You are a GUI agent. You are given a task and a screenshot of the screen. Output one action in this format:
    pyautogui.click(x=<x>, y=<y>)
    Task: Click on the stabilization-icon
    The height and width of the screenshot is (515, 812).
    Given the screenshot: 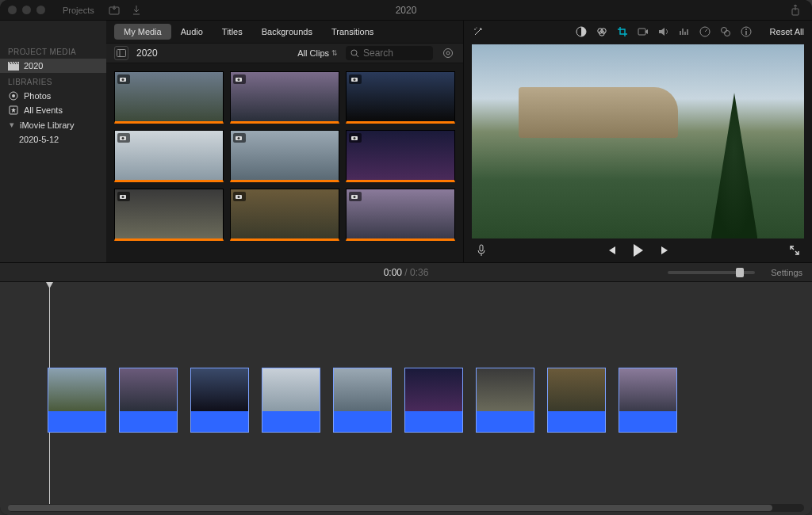 What is the action you would take?
    pyautogui.click(x=643, y=32)
    